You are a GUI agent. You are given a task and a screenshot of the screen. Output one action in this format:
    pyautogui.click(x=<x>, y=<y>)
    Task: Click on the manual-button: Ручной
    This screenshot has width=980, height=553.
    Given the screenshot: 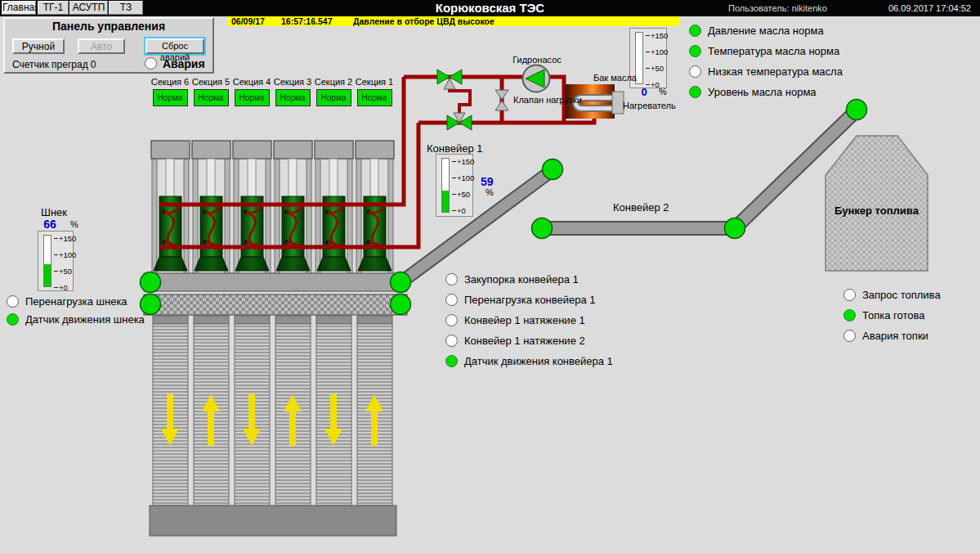 What is the action you would take?
    pyautogui.click(x=38, y=46)
    